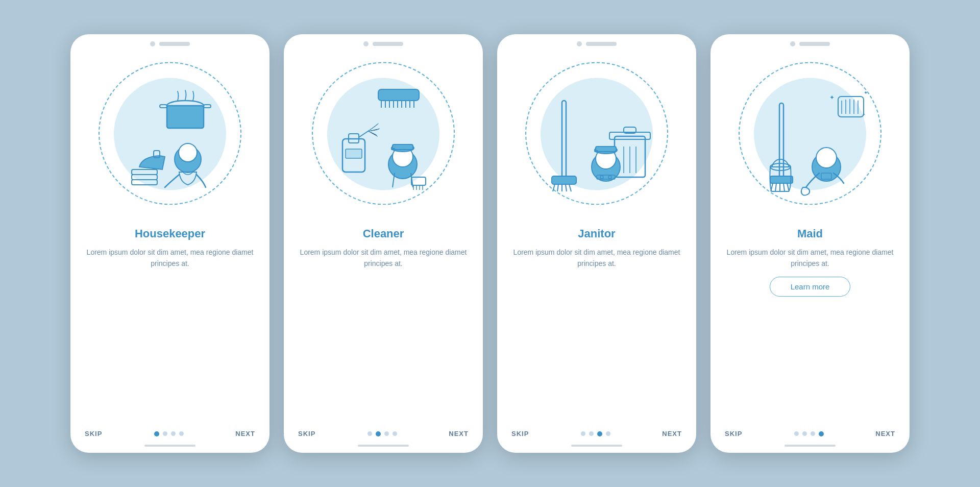 This screenshot has height=487, width=980. I want to click on learn-more-button: Learn more, so click(811, 287).